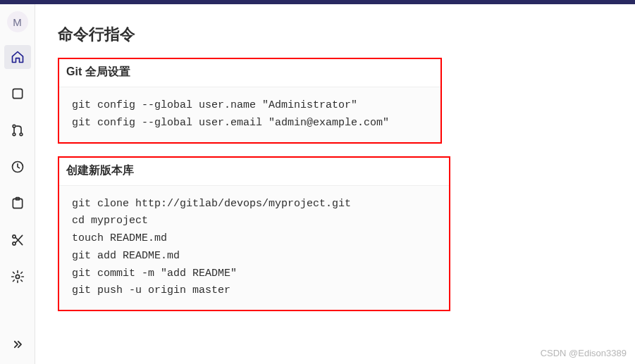  I want to click on expand-icon, so click(18, 345).